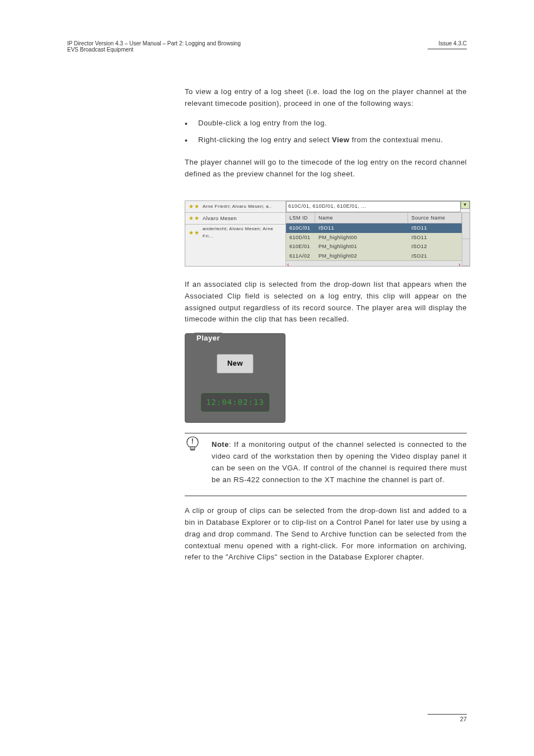 This screenshot has width=534, height=756. I want to click on col-name: Name, so click(362, 218).